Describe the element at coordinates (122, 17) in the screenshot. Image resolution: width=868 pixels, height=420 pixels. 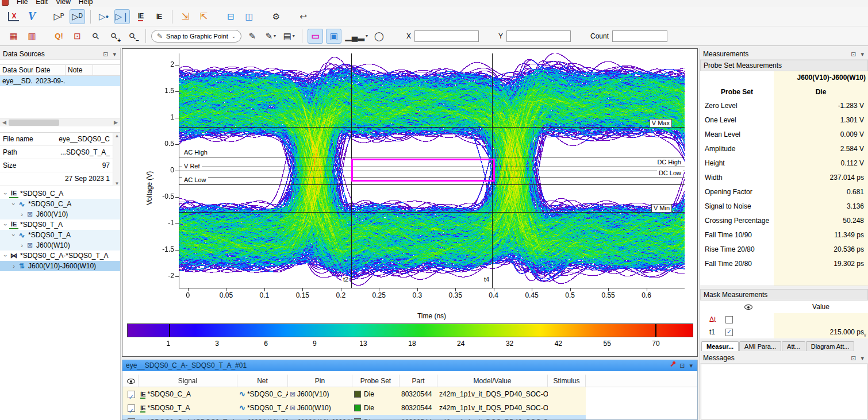
I see `run-to-marker-icon: ▷❘` at that location.